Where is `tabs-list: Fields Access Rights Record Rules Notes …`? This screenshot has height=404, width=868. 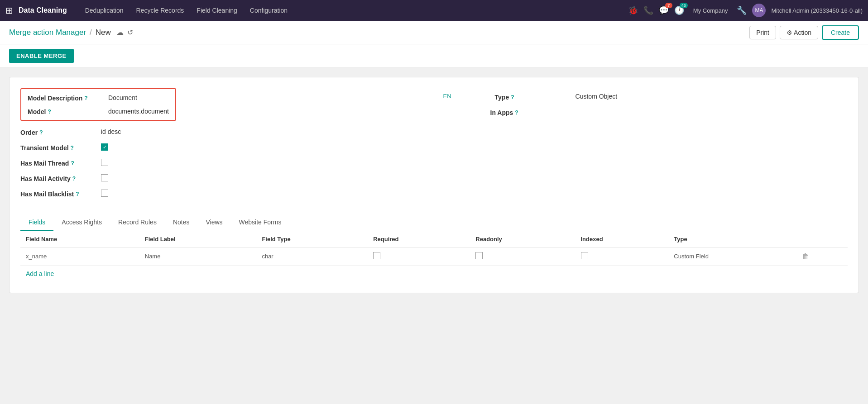
tabs-list: Fields Access Rights Record Rules Notes … is located at coordinates (434, 223).